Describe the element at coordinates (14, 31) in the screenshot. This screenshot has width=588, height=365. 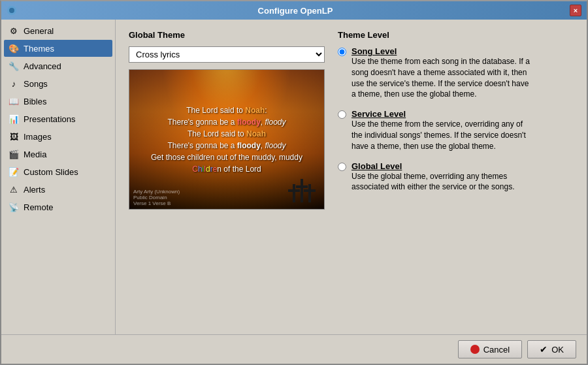
I see `general-icon: ⚙` at that location.